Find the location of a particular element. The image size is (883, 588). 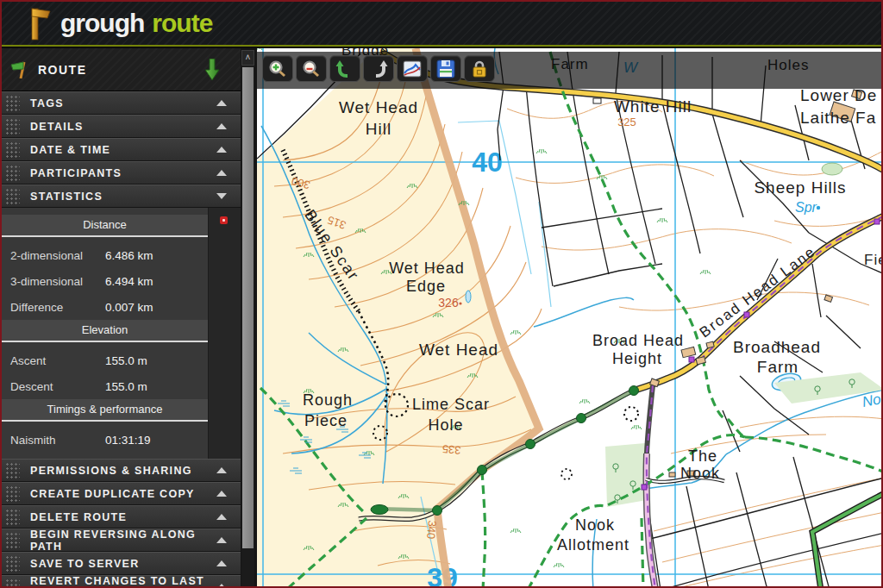

sidebar-item-label: SAVE TO SERVER is located at coordinates (123, 564).